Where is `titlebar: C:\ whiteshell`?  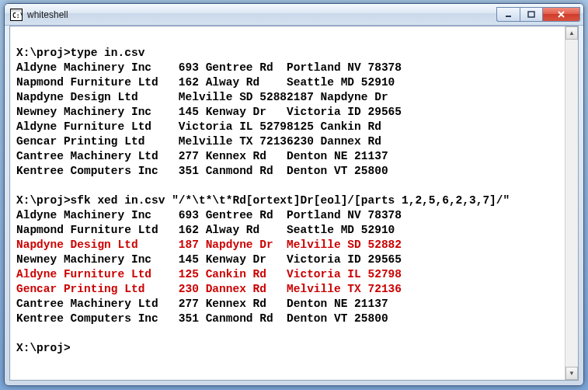 titlebar: C:\ whiteshell is located at coordinates (294, 15).